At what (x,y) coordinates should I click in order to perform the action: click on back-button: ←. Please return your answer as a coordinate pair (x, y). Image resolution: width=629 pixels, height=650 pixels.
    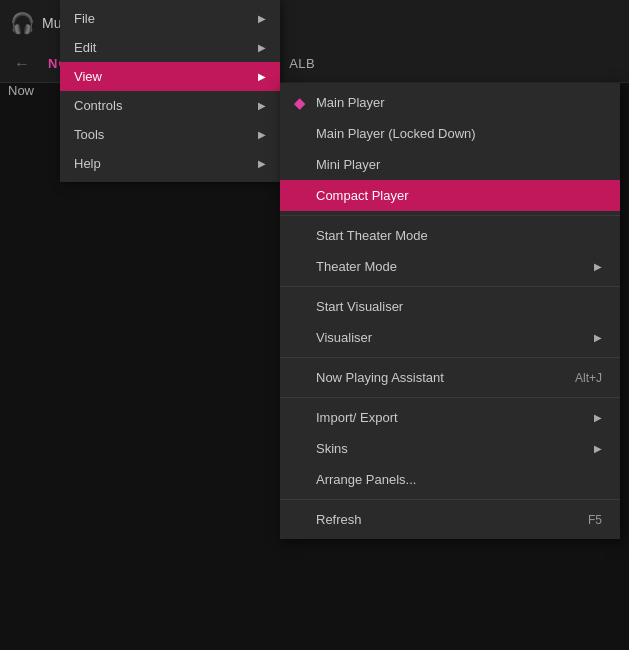
    Looking at the image, I should click on (22, 64).